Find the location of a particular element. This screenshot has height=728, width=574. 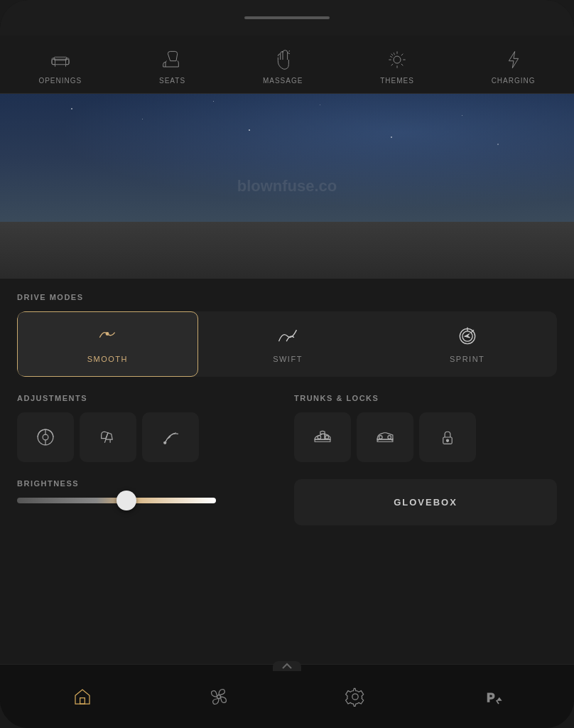

bottom-nav-home is located at coordinates (82, 697).